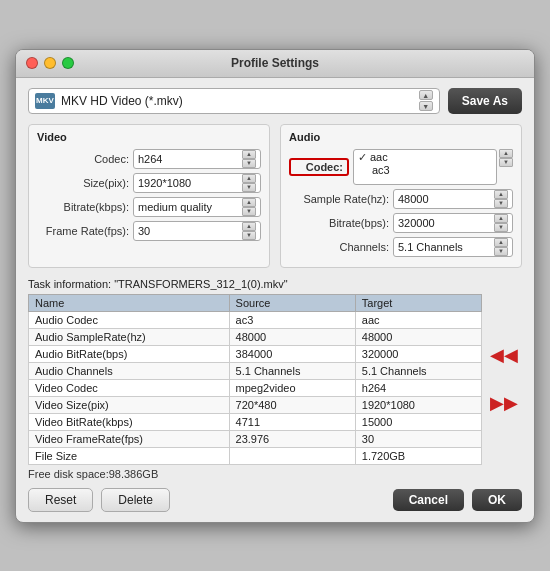 The image size is (550, 571). Describe the element at coordinates (50, 63) in the screenshot. I see `minimize-button` at that location.